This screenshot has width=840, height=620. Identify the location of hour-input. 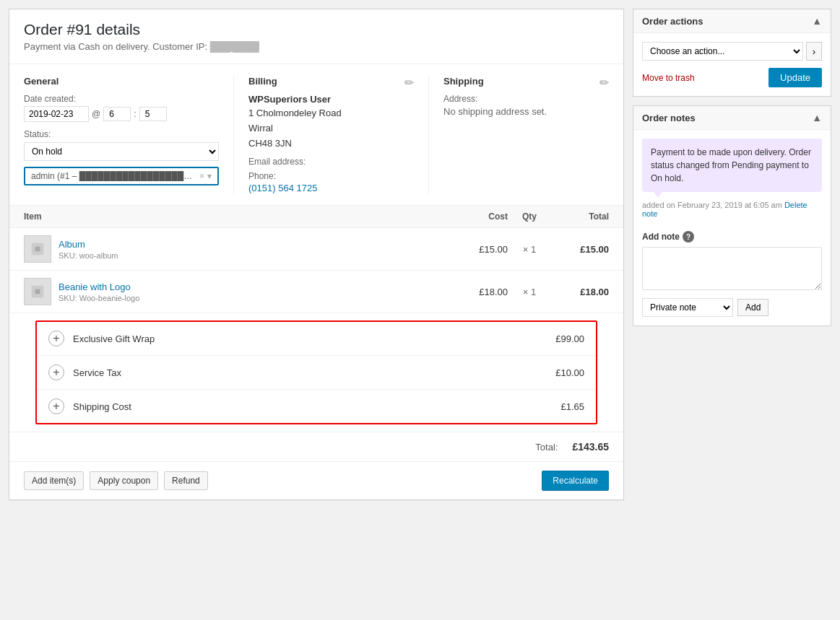
(117, 114).